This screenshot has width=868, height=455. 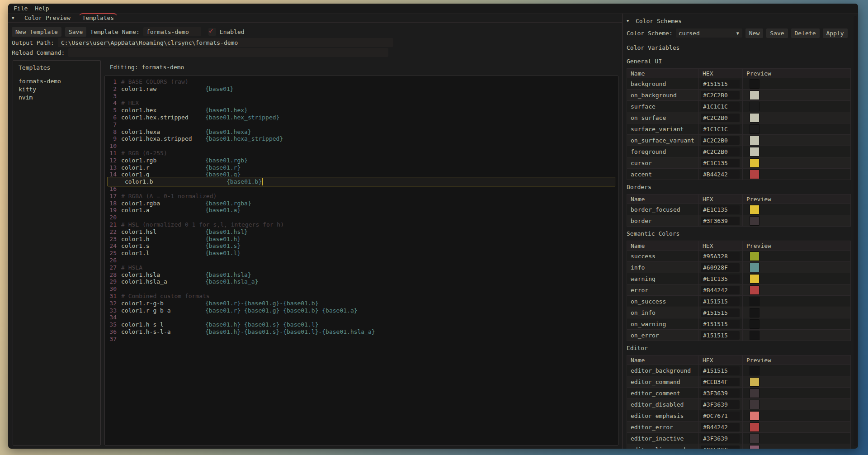 I want to click on template-list-item: formats-demo, so click(x=60, y=81).